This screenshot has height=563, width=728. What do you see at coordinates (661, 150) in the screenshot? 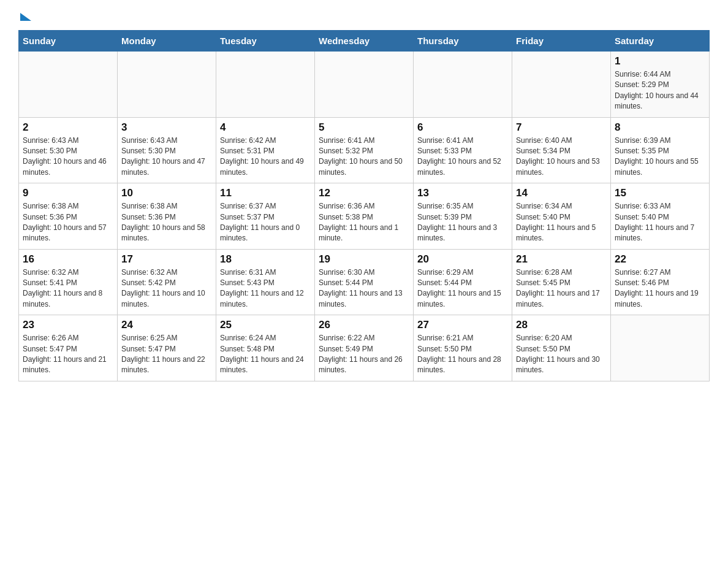
I see `calendar-cell: 8Sunrise: 6:39 AMSunset: 5:35 PMDaylight…` at bounding box center [661, 150].